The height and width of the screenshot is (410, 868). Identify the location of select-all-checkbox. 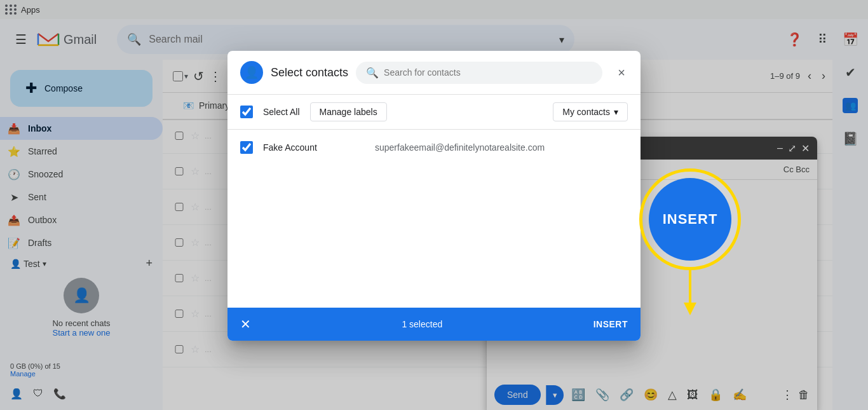
(247, 112).